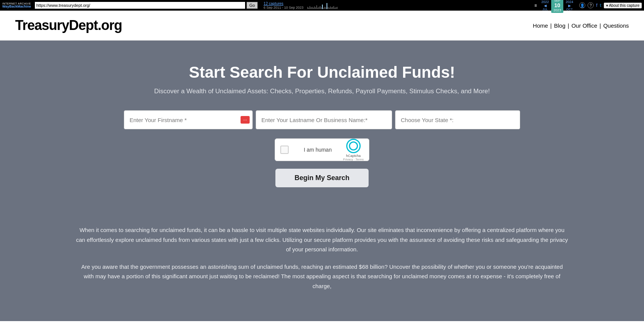 This screenshot has height=323, width=644. Describe the element at coordinates (146, 5) in the screenshot. I see `wayback-url-bar: Go` at that location.